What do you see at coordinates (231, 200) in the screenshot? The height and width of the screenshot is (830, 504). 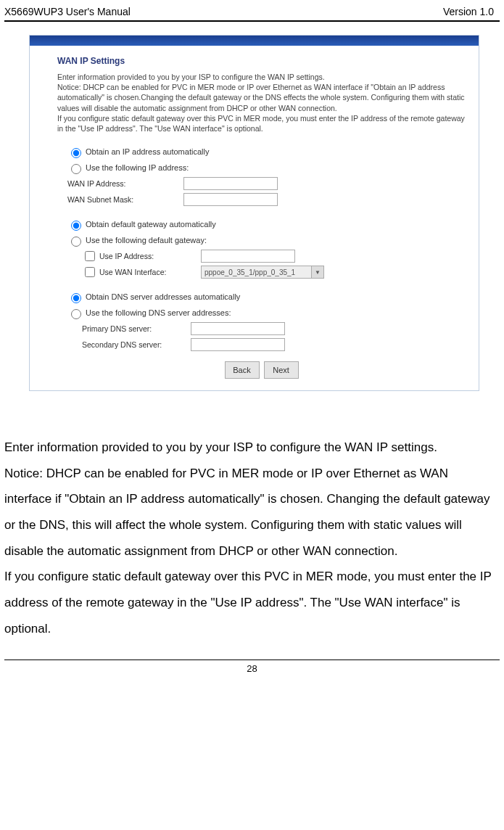 I see `input-wan-mask` at bounding box center [231, 200].